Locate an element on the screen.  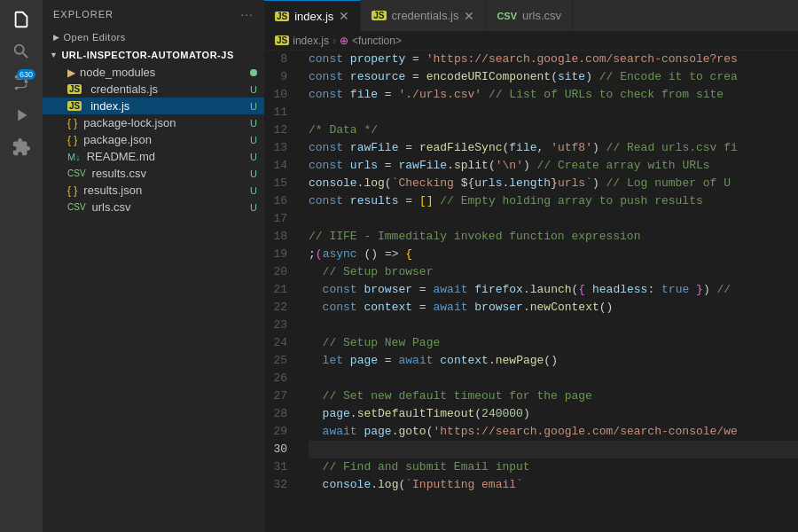
sidebar-header: Explorer ··· is located at coordinates (153, 14).